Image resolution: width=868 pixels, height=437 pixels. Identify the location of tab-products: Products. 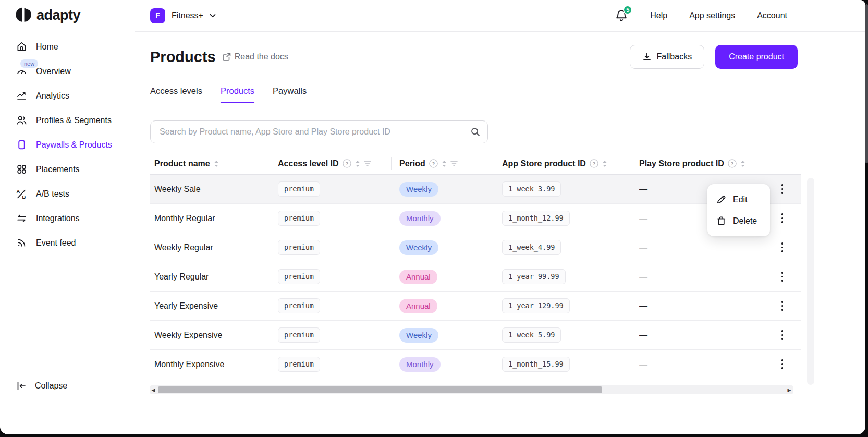
(238, 95).